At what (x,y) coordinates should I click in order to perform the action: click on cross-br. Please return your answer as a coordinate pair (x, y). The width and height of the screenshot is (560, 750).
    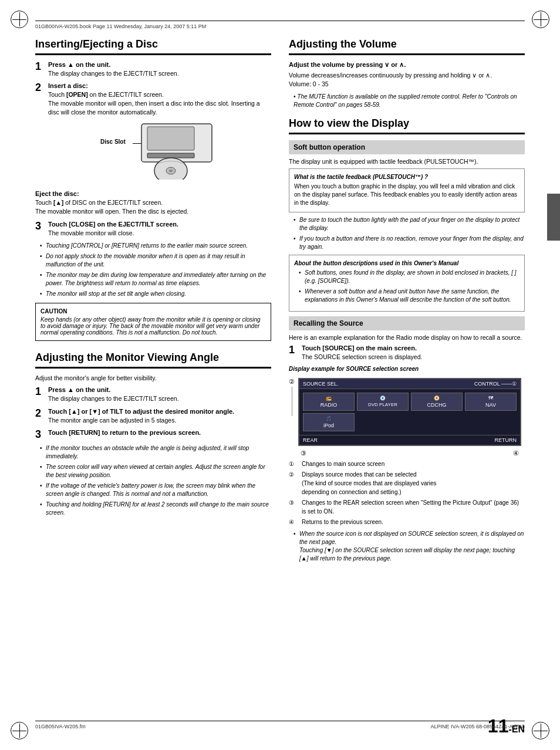
    Looking at the image, I should click on (541, 731).